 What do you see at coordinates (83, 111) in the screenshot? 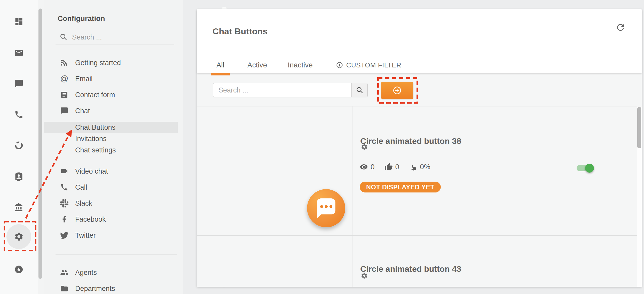
I see `sidebar-item-label: Chat` at bounding box center [83, 111].